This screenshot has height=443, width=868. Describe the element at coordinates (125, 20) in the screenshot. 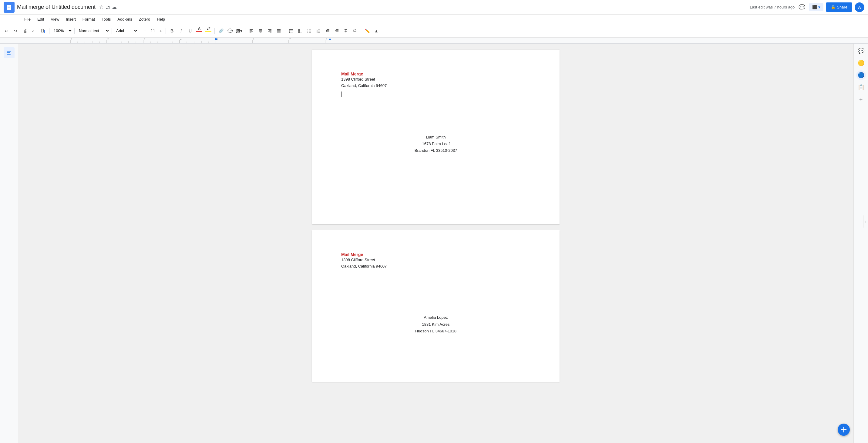

I see `menu-addons: Add-ons` at that location.